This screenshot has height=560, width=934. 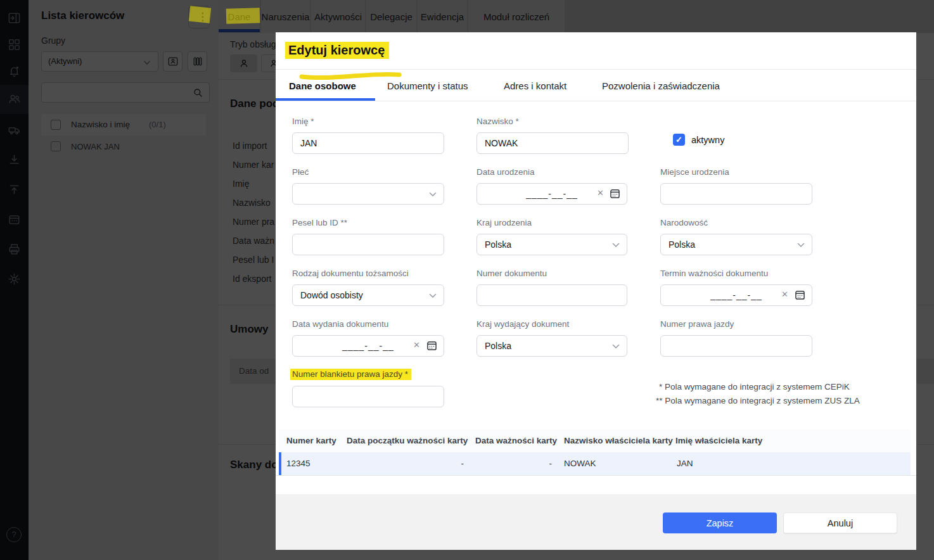 What do you see at coordinates (694, 172) in the screenshot?
I see `miejsce-urodzenia-label: Miejsce urodzenia` at bounding box center [694, 172].